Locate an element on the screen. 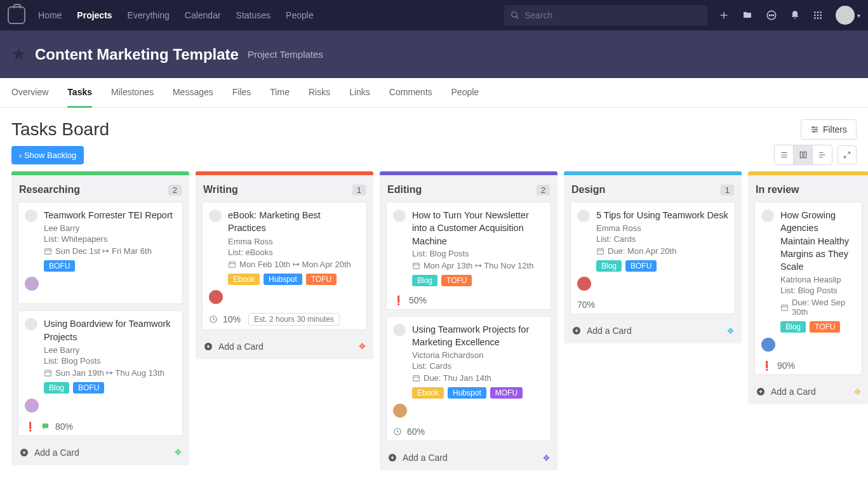 This screenshot has width=868, height=490. card-title: 5 Tips for Using Teamwork Desk is located at coordinates (662, 215).